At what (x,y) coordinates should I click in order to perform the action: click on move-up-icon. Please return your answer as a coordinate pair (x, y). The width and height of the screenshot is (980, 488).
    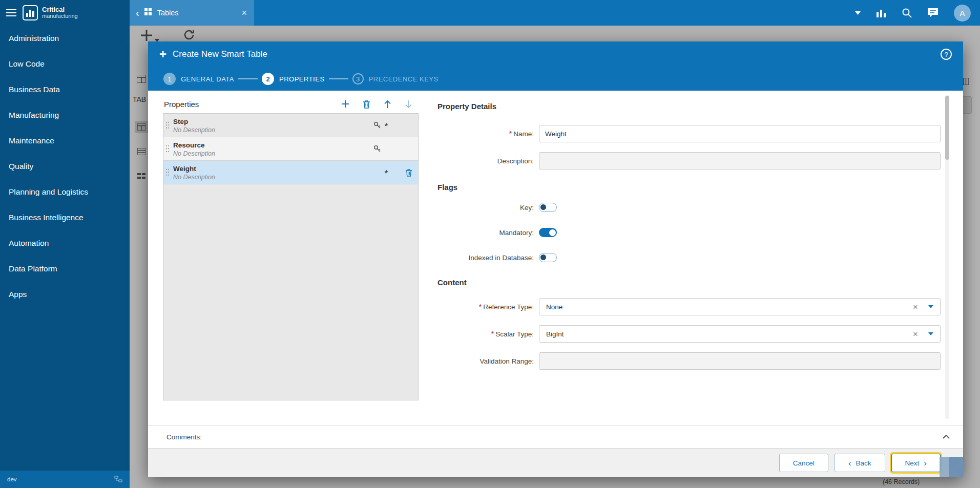
    Looking at the image, I should click on (387, 104).